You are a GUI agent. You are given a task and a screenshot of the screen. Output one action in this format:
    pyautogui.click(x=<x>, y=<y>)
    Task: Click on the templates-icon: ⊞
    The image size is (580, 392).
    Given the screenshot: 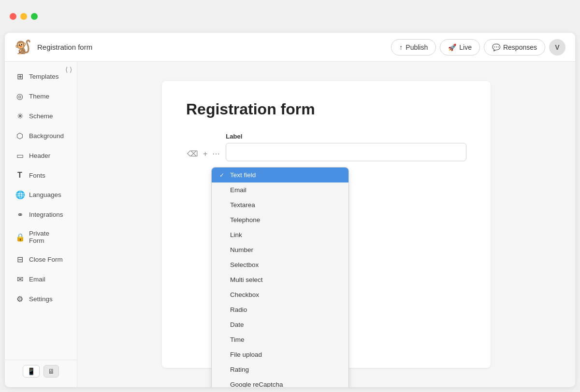 What is the action you would take?
    pyautogui.click(x=20, y=76)
    